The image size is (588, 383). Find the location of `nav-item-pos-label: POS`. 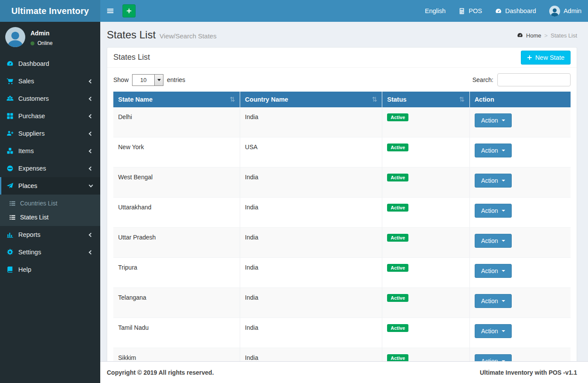

nav-item-pos-label: POS is located at coordinates (475, 11).